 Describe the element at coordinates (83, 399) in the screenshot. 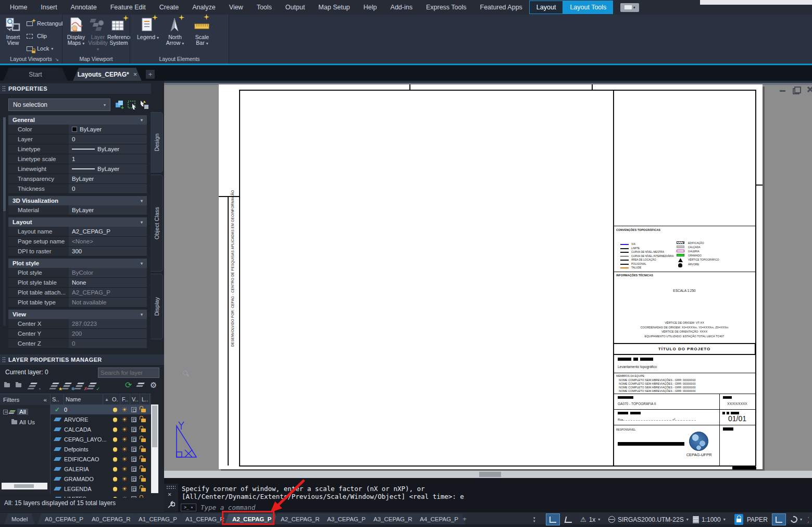

I see `column-name: Name` at that location.